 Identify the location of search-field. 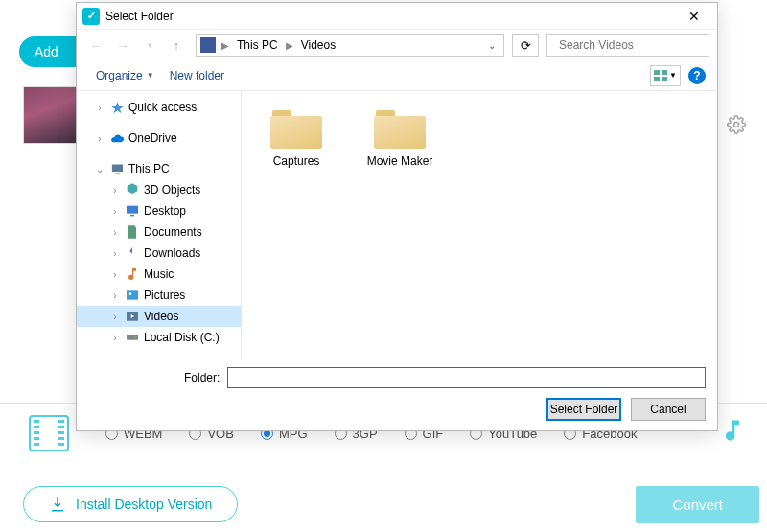
(631, 45).